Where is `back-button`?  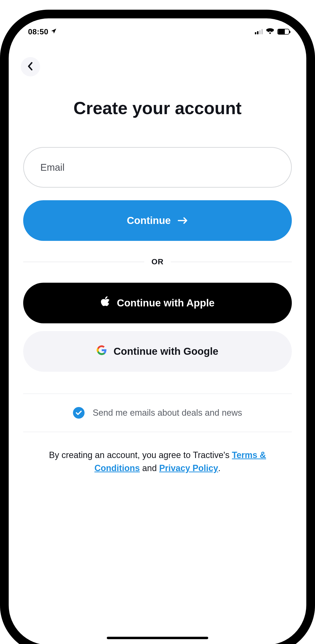
back-button is located at coordinates (30, 67).